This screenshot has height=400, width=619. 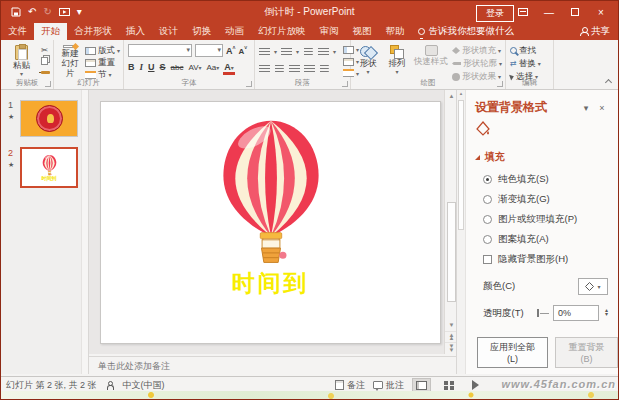 I want to click on start-slideshow-icon, so click(x=64, y=12).